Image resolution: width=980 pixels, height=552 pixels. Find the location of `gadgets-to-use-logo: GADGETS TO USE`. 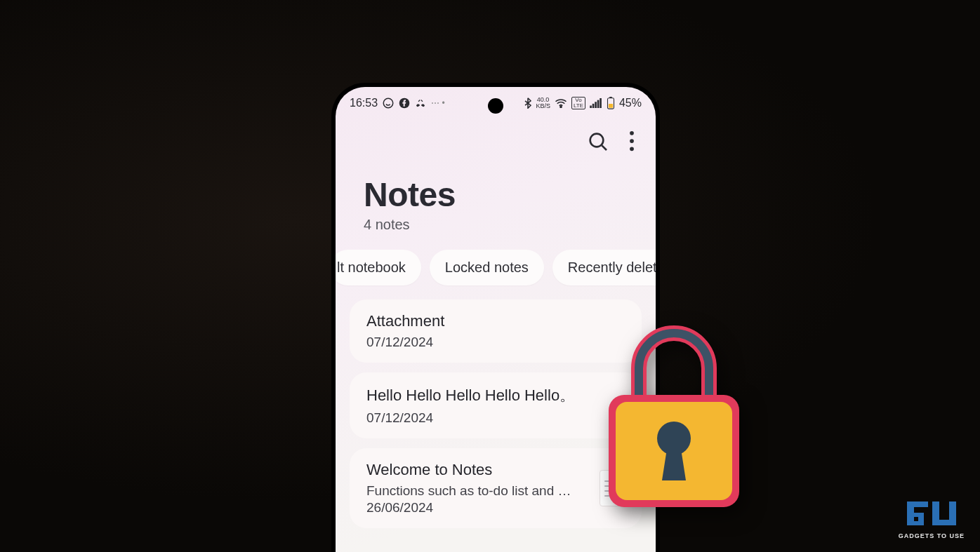

gadgets-to-use-logo: GADGETS TO USE is located at coordinates (932, 519).